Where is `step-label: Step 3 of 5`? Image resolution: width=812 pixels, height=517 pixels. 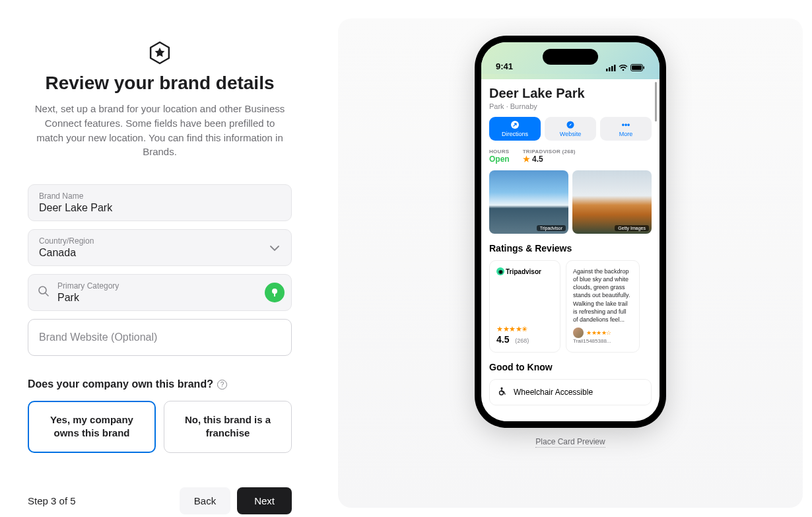 step-label: Step 3 of 5 is located at coordinates (51, 500).